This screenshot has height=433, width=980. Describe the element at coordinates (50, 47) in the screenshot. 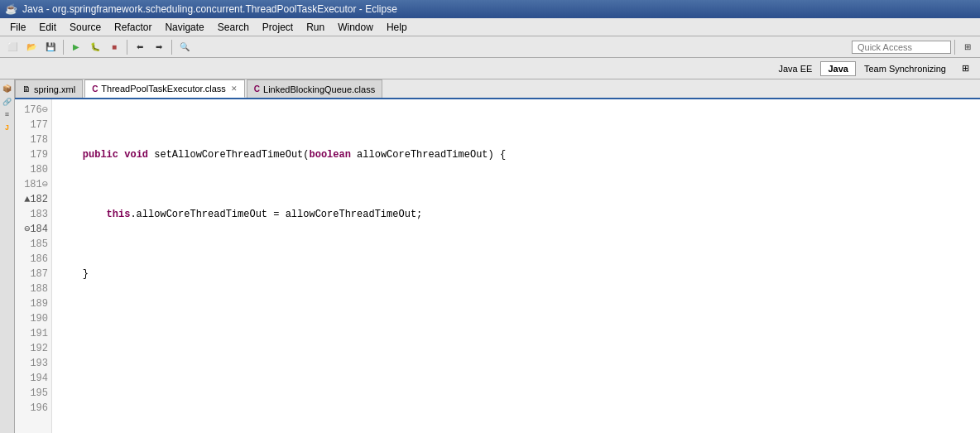

I see `save-btn: 💾` at that location.